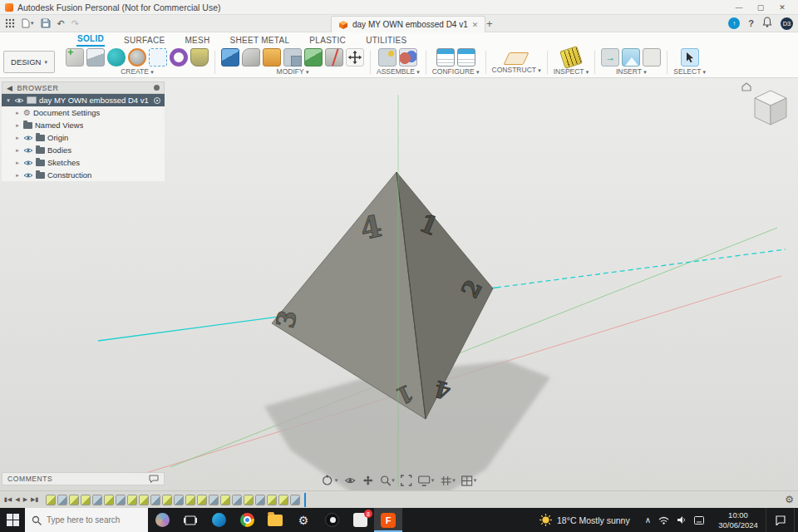 Image resolution: width=798 pixels, height=532 pixels. What do you see at coordinates (83, 479) in the screenshot?
I see `comments-panel: COMMENTS` at bounding box center [83, 479].